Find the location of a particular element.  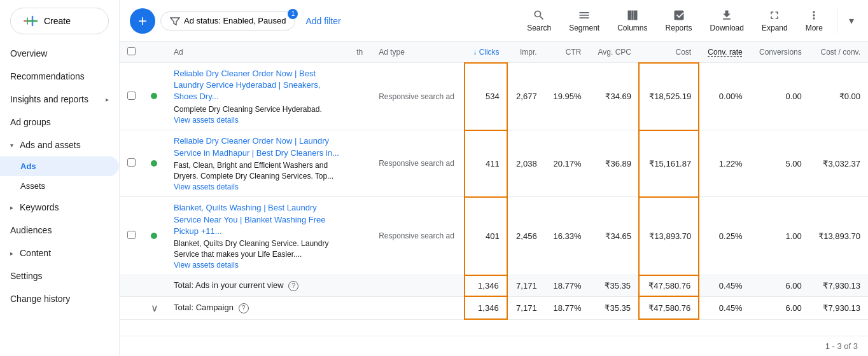

sidebar-item-ads-assets: ▾ Ads and assets is located at coordinates (60, 145).